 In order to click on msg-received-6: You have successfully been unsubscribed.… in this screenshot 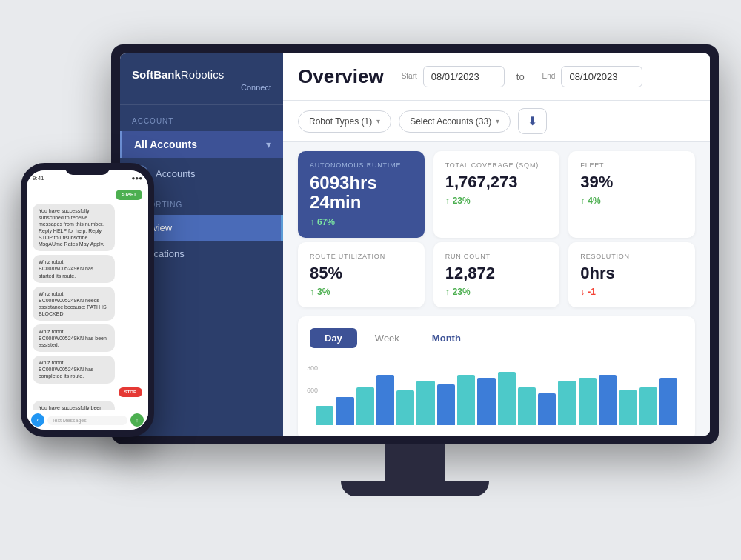, I will do `click(74, 405)`.